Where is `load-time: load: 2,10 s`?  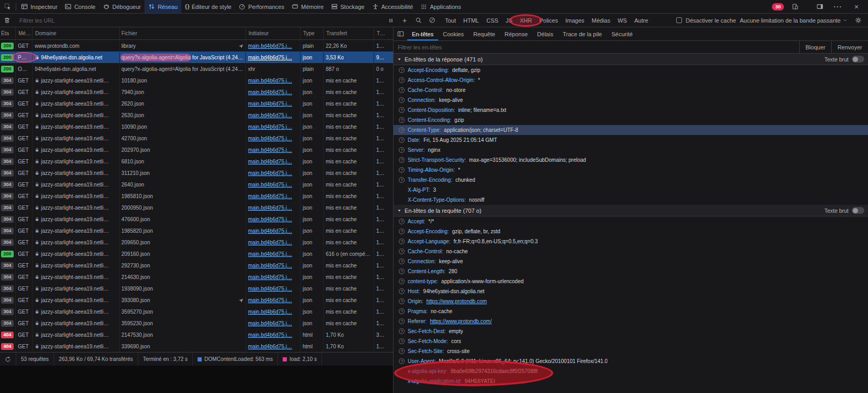
load-time: load: 2,10 s is located at coordinates (300, 359).